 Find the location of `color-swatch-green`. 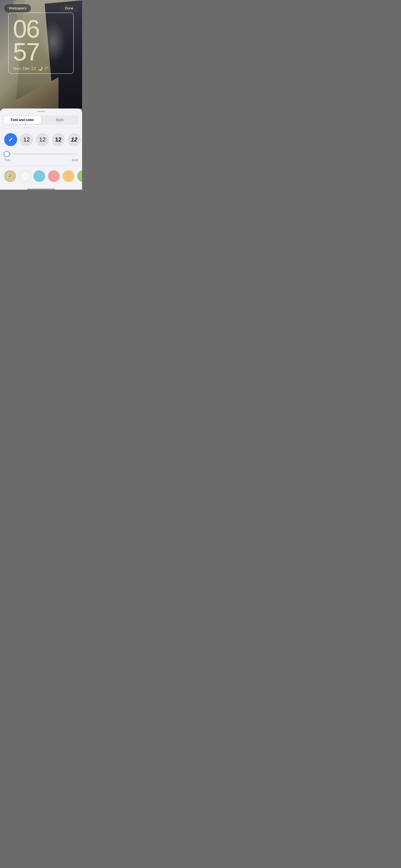

color-swatch-green is located at coordinates (80, 176).